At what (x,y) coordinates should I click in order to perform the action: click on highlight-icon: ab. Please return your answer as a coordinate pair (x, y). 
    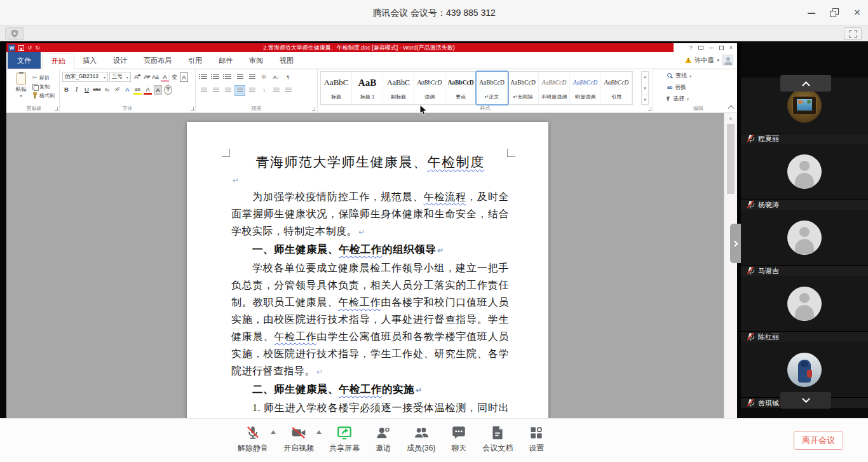
    Looking at the image, I should click on (137, 90).